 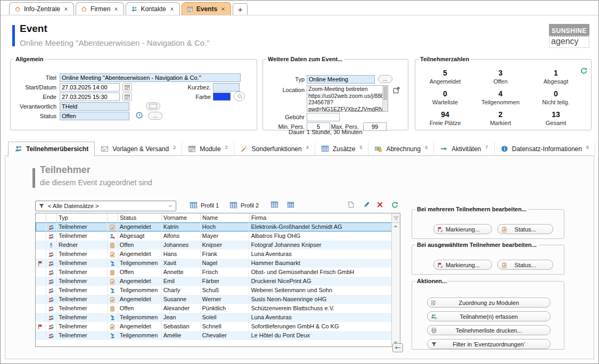 I want to click on table-row: TeilnehmerTeilgenommenXavitNagelHammer B…, so click(x=214, y=263).